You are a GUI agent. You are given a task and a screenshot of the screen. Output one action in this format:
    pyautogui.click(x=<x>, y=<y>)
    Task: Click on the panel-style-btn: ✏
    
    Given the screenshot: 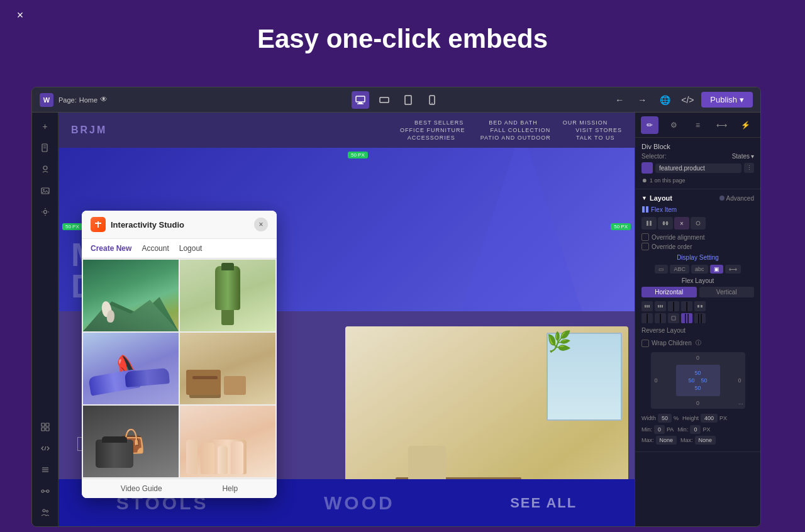 What is the action you would take?
    pyautogui.click(x=650, y=125)
    